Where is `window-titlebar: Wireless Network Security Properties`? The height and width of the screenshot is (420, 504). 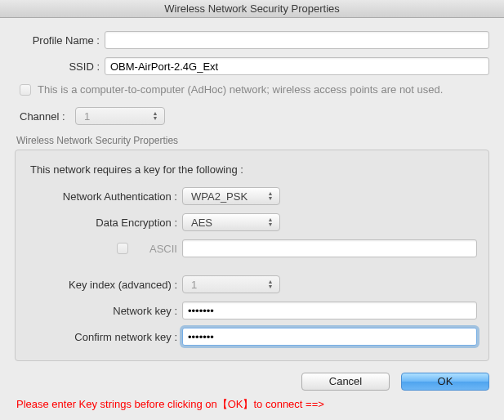
window-titlebar: Wireless Network Security Properties is located at coordinates (252, 9).